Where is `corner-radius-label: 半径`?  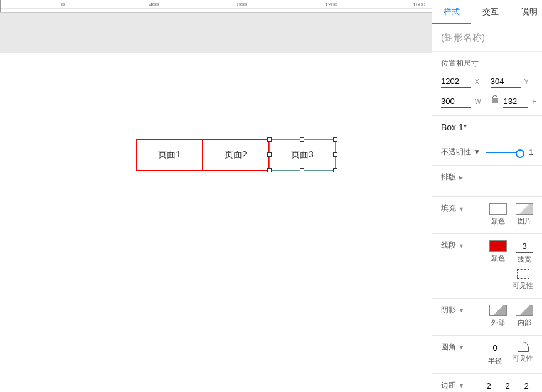 corner-radius-label: 半径 is located at coordinates (495, 361).